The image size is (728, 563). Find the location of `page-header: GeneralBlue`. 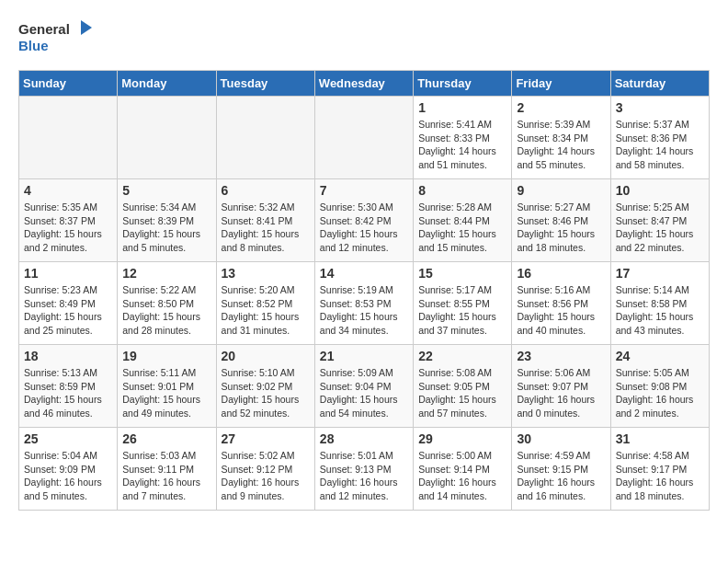

page-header: GeneralBlue is located at coordinates (364, 37).